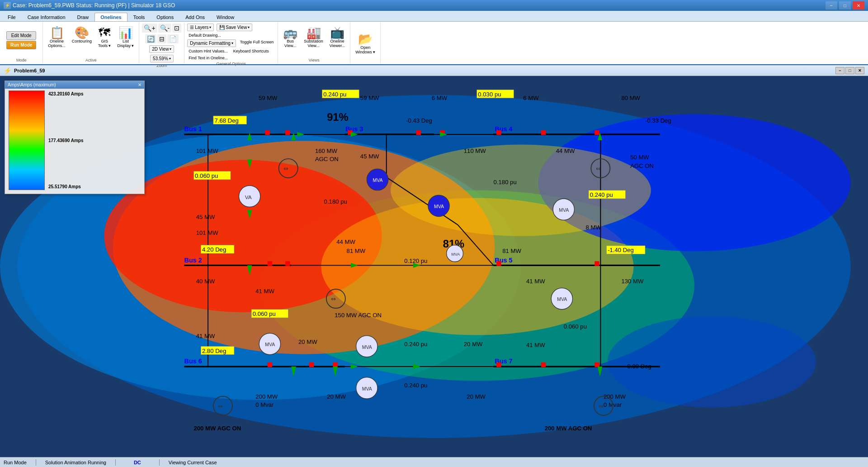 The width and height of the screenshot is (868, 467). I want to click on value-043deg: -0.43 Deg, so click(419, 120).